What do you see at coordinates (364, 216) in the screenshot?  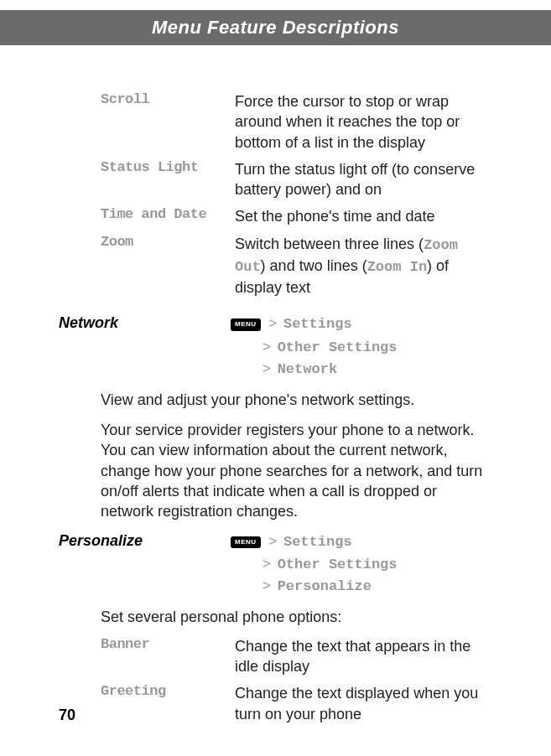 I see `option-desc: Set the phone's time and date` at bounding box center [364, 216].